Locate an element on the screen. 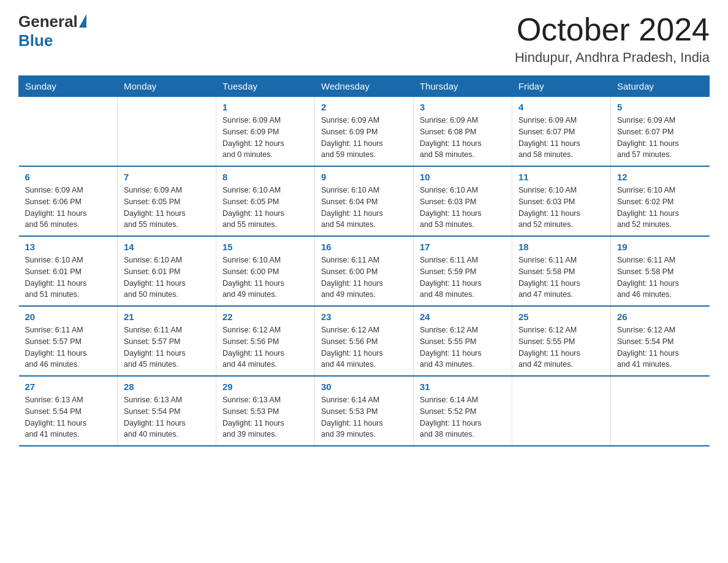 This screenshot has width=728, height=563. day-number: 25 is located at coordinates (561, 316).